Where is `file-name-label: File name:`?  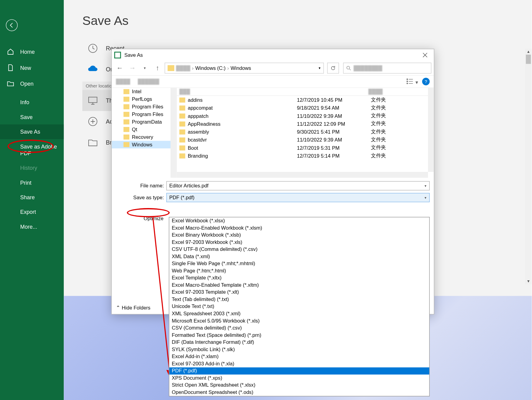
file-name-label: File name: is located at coordinates (141, 186).